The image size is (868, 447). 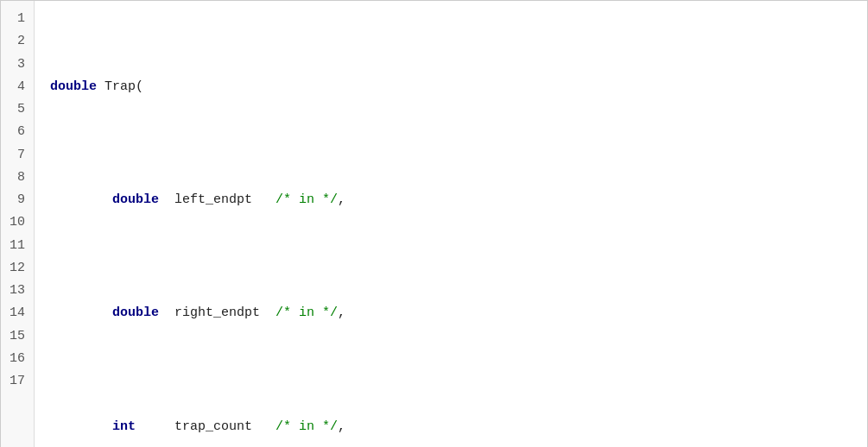 What do you see at coordinates (17, 224) in the screenshot?
I see `line-numbers: 1 2 3 4 5 6 7 8 9 10 11 12 13 14 15 16 1…` at bounding box center [17, 224].